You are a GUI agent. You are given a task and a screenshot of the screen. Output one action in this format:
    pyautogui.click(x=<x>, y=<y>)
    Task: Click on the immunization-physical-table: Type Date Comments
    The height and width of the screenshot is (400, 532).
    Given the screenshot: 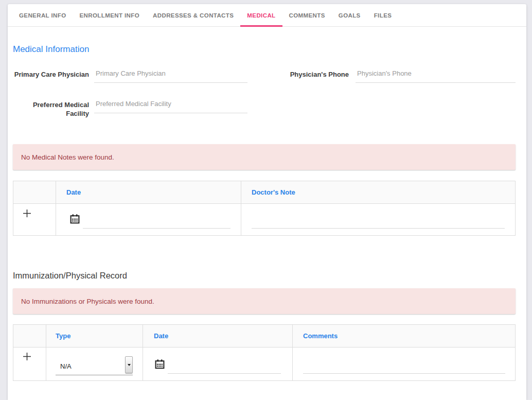 What is the action you would take?
    pyautogui.click(x=264, y=353)
    